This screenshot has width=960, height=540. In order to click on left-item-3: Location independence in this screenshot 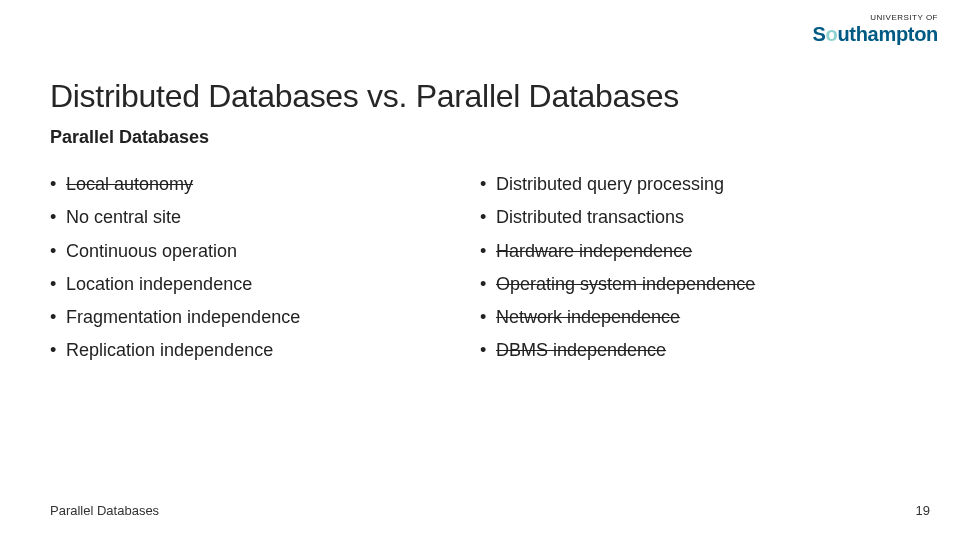, I will do `click(265, 284)`.